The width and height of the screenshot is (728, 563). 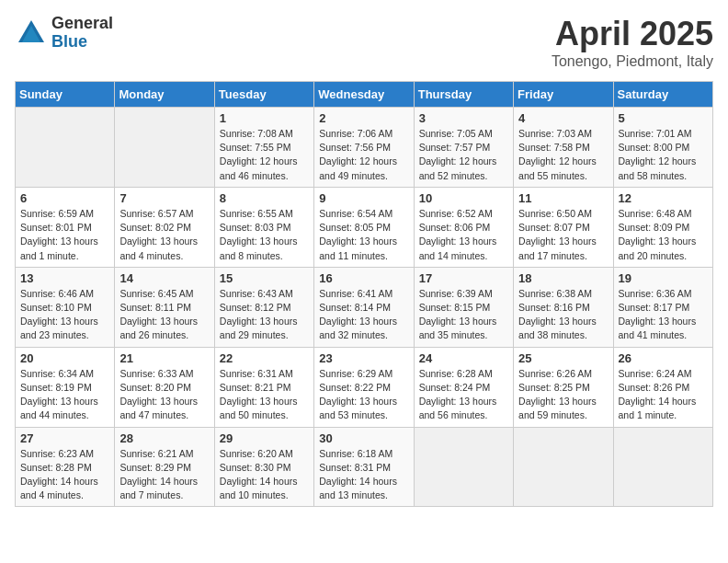 I want to click on day-info: Sunrise: 6:55 AM Sunset: 8:03 PM Dayligh…, so click(x=265, y=236).